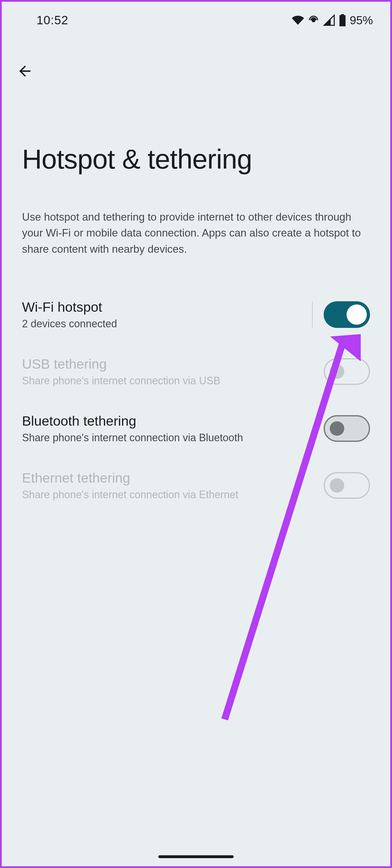 This screenshot has width=392, height=868. Describe the element at coordinates (196, 429) in the screenshot. I see `setting-bluetooth-tethering: Bluetooth tethering Share phone's intern…` at that location.